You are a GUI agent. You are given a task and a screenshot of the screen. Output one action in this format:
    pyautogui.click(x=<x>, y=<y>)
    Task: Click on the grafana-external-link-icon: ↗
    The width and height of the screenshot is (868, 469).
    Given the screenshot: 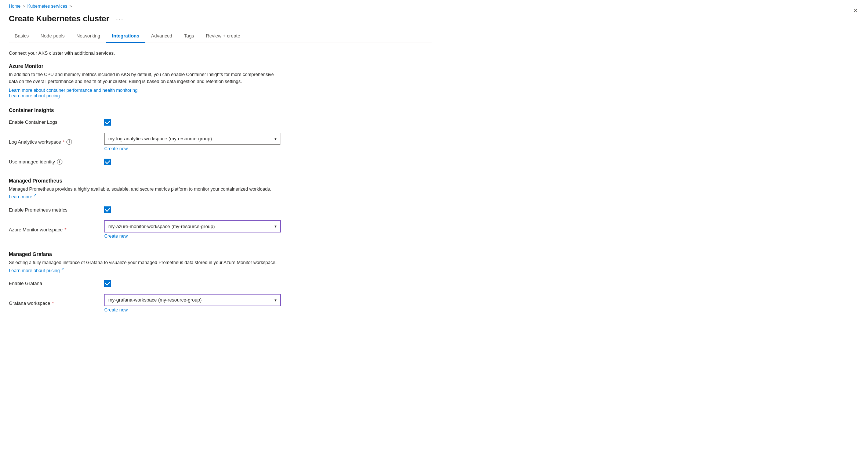 What is the action you would take?
    pyautogui.click(x=62, y=269)
    